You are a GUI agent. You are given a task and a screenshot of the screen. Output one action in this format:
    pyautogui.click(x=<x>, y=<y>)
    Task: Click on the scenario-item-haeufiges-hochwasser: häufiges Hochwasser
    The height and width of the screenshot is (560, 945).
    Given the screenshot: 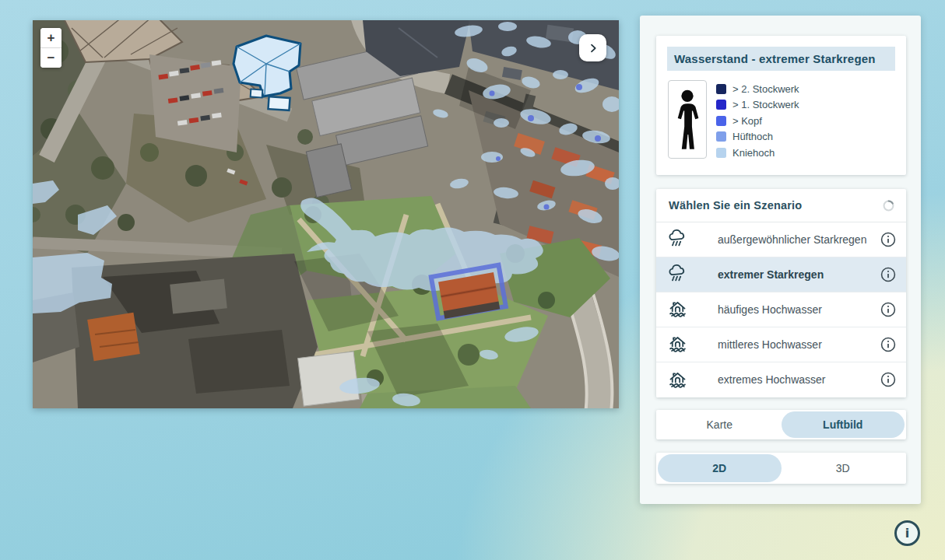 What is the action you would take?
    pyautogui.click(x=782, y=310)
    